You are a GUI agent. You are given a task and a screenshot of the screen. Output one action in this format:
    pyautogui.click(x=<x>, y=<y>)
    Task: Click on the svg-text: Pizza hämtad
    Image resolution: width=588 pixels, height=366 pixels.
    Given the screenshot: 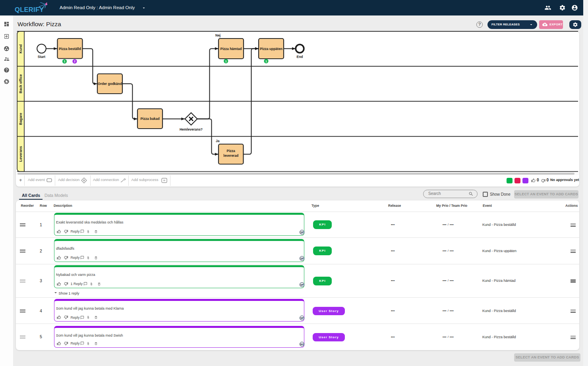 What is the action you would take?
    pyautogui.click(x=231, y=49)
    